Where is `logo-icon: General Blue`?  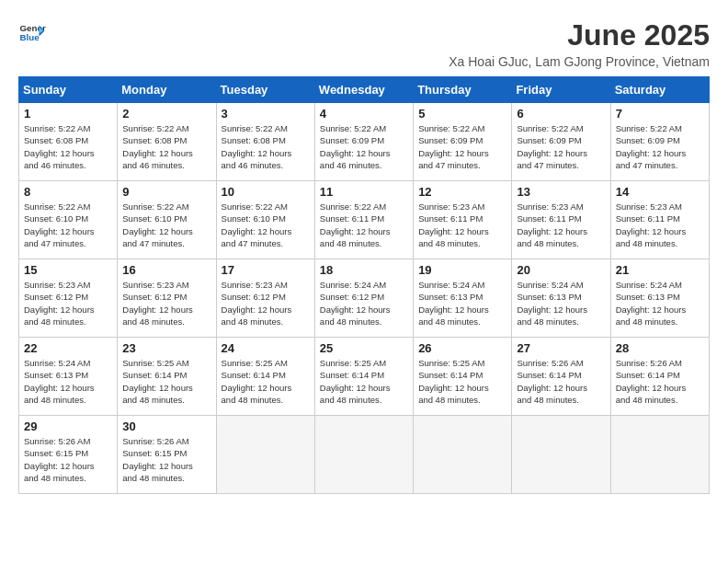
logo-icon: General Blue is located at coordinates (32, 32).